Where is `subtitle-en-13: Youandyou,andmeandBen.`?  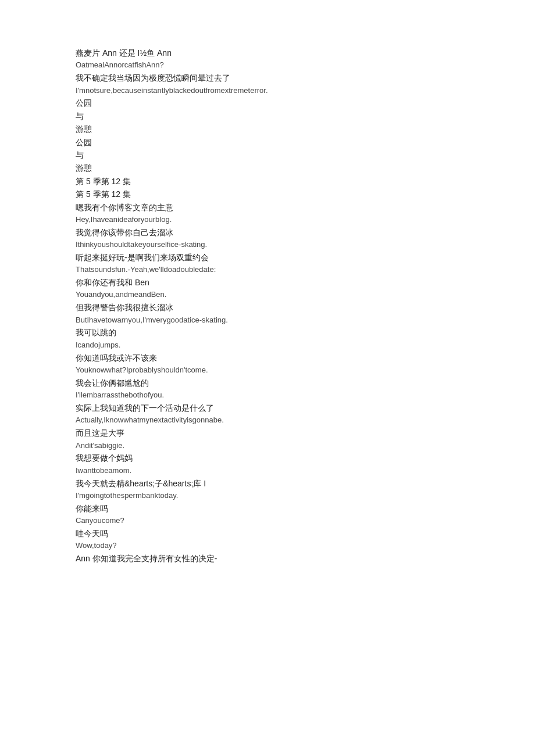
subtitle-en-13: Youandyou,andmeandBen. is located at coordinates (268, 295).